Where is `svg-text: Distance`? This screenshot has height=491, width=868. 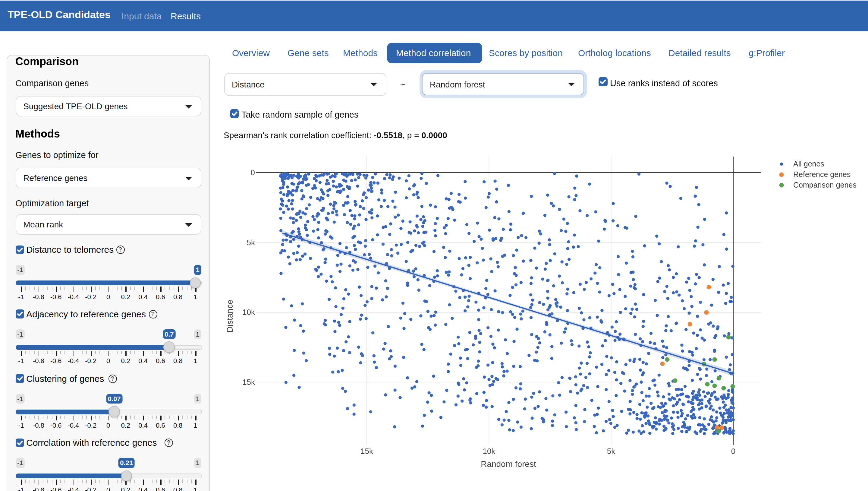
svg-text: Distance is located at coordinates (230, 316).